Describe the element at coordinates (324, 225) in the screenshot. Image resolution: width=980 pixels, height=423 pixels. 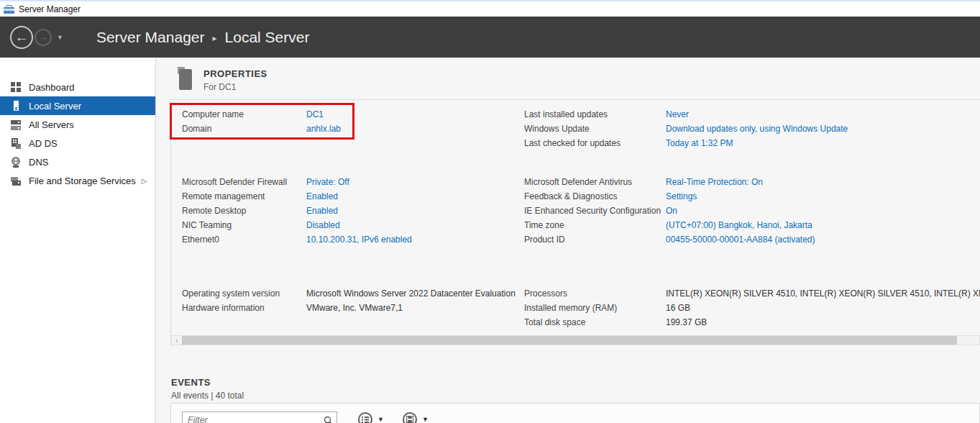
I see `nic-teaming-link: Disabled` at that location.